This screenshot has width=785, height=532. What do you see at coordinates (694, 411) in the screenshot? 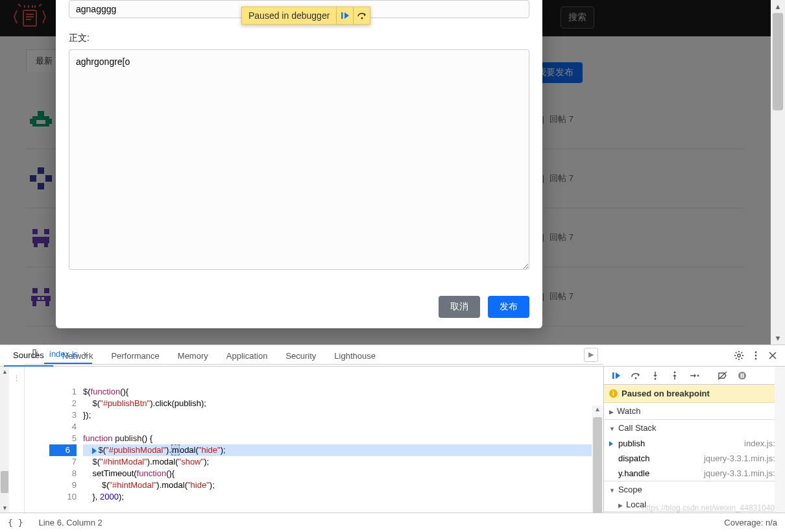
I see `watch-section: Watch` at bounding box center [694, 411].